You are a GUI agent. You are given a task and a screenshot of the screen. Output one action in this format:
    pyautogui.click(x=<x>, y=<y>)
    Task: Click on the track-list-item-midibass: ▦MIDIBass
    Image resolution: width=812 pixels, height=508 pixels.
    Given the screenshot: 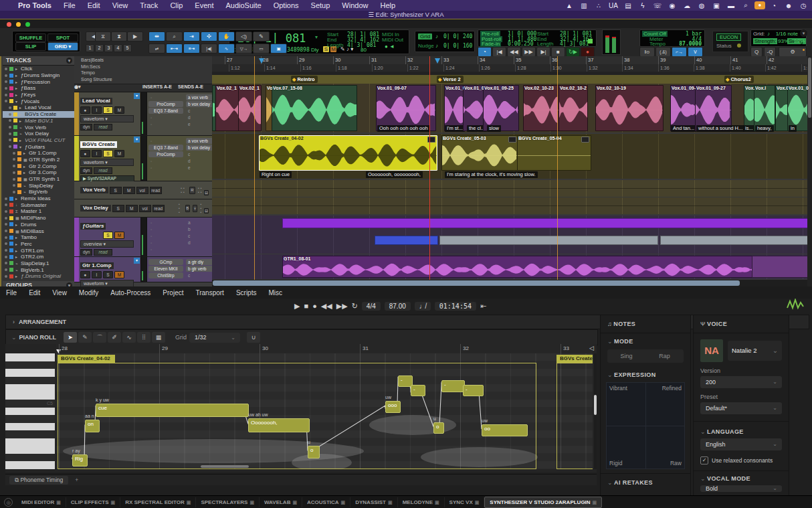 What is the action you would take?
    pyautogui.click(x=39, y=231)
    